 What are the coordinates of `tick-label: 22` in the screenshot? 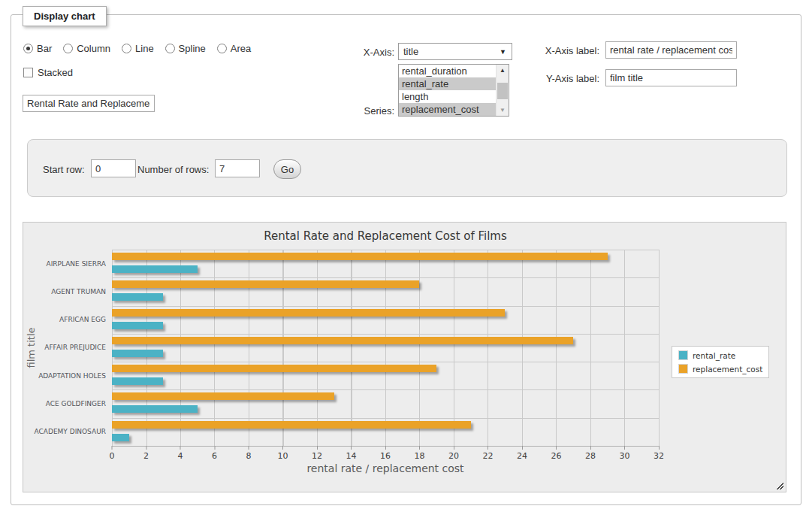 It's located at (488, 456).